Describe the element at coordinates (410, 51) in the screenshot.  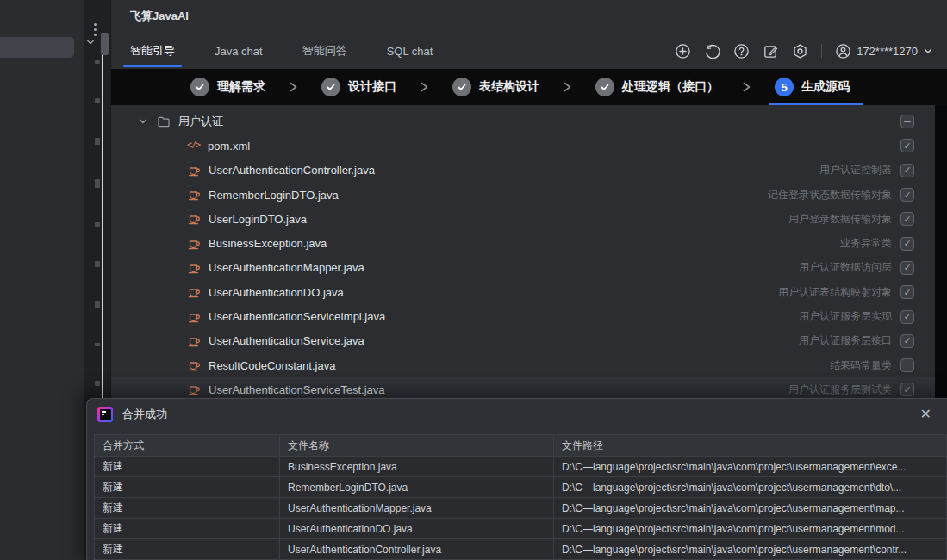
I see `tab-3: SQL chat` at that location.